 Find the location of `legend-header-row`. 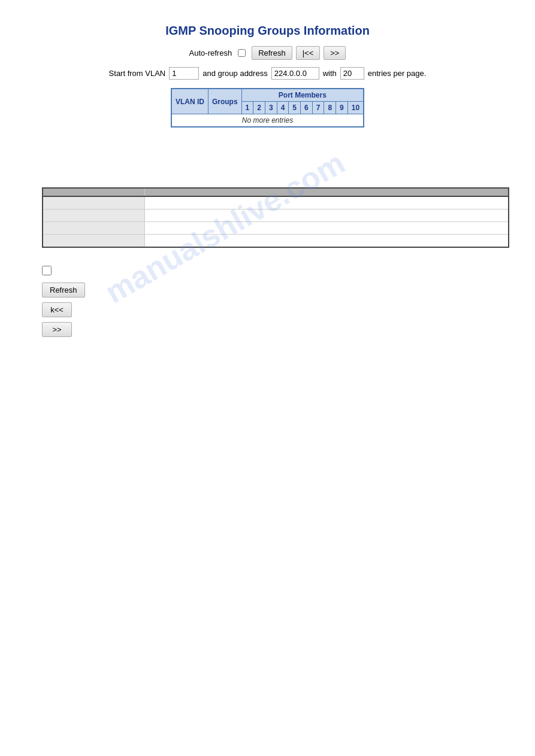

legend-header-row is located at coordinates (276, 192).